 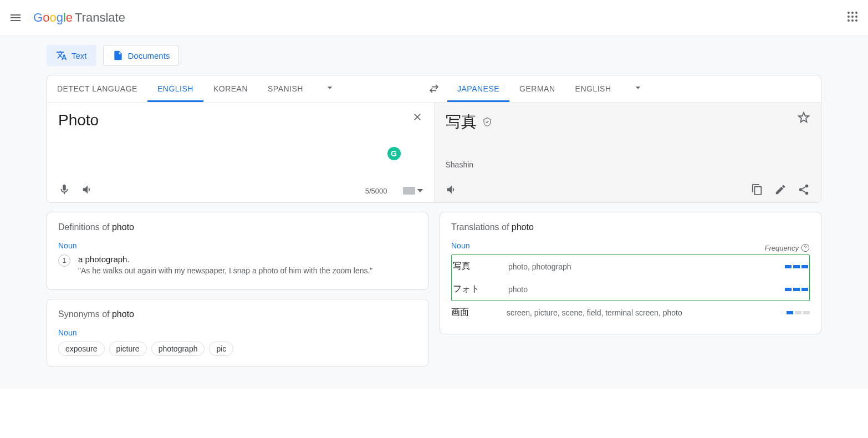 What do you see at coordinates (237, 227) in the screenshot?
I see `definitions-title: Definitions of photo` at bounding box center [237, 227].